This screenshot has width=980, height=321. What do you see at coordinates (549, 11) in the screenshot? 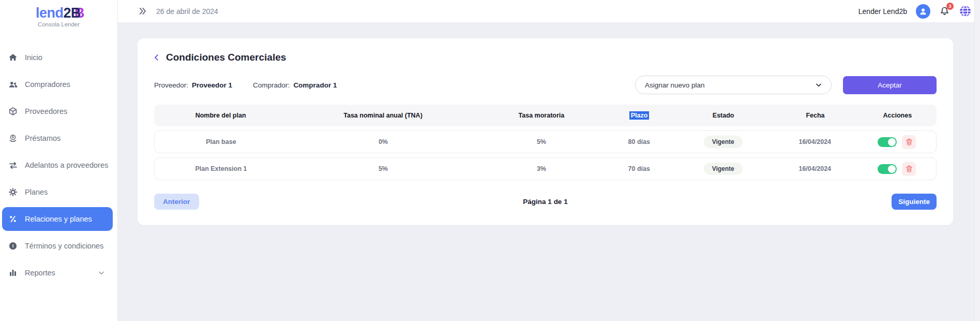
I see `topbar: 26 de abril de 2024 Lender Lend2b 3` at bounding box center [549, 11].